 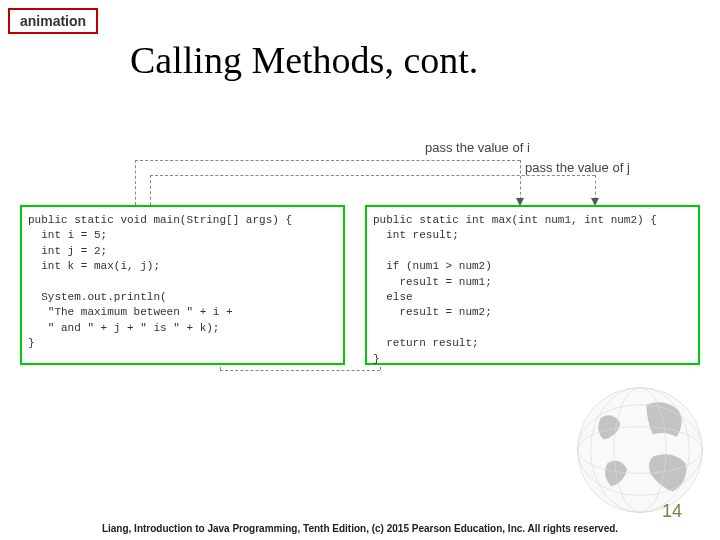 I want to click on page-number: 14, so click(x=672, y=512).